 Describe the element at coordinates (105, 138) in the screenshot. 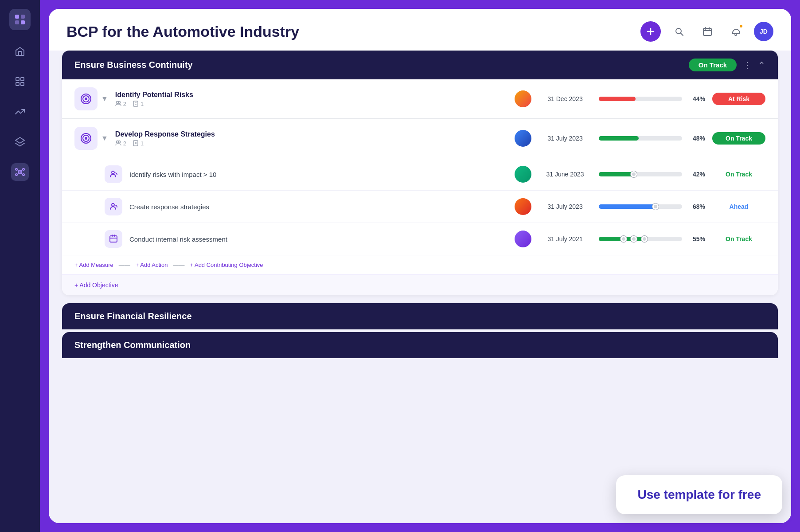

I see `objective-chevron-2: ▼` at that location.